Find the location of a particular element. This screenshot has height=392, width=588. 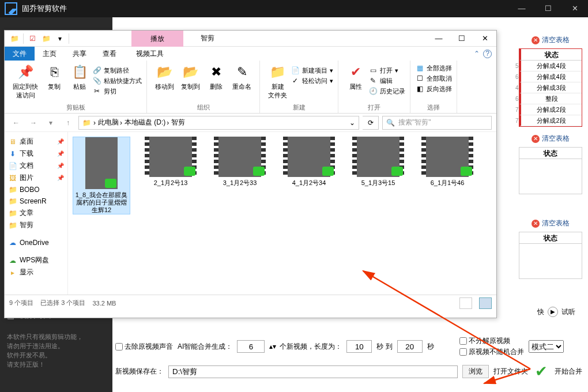

clear-table-1-button: ✕清空表格 is located at coordinates (551, 40).